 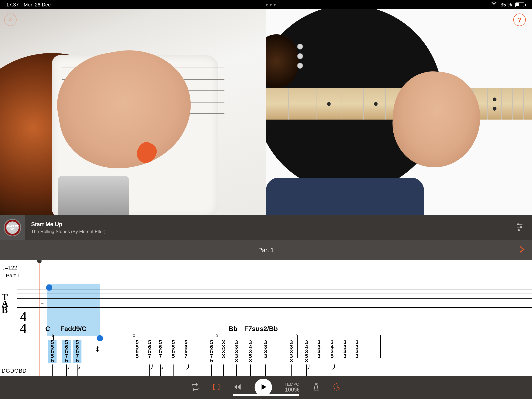 I want to click on battery-pct: 35 %, so click(x=506, y=5).